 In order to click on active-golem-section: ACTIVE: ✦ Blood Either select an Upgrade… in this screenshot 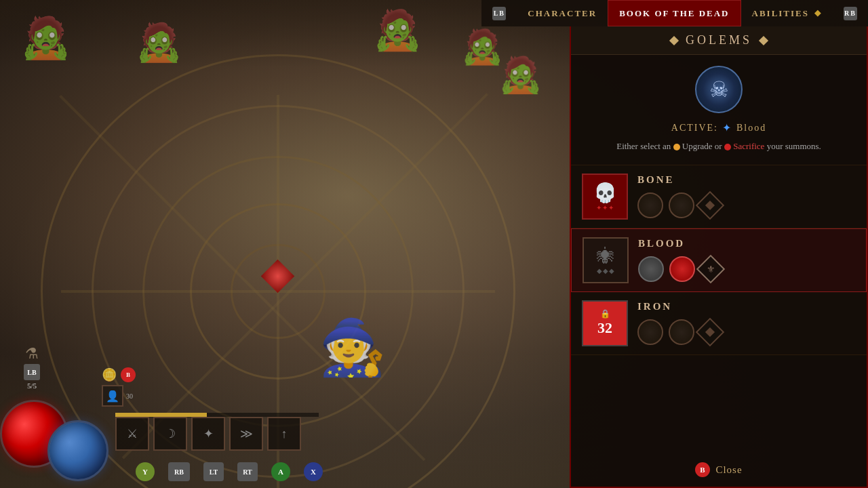, I will do `click(719, 110)`.